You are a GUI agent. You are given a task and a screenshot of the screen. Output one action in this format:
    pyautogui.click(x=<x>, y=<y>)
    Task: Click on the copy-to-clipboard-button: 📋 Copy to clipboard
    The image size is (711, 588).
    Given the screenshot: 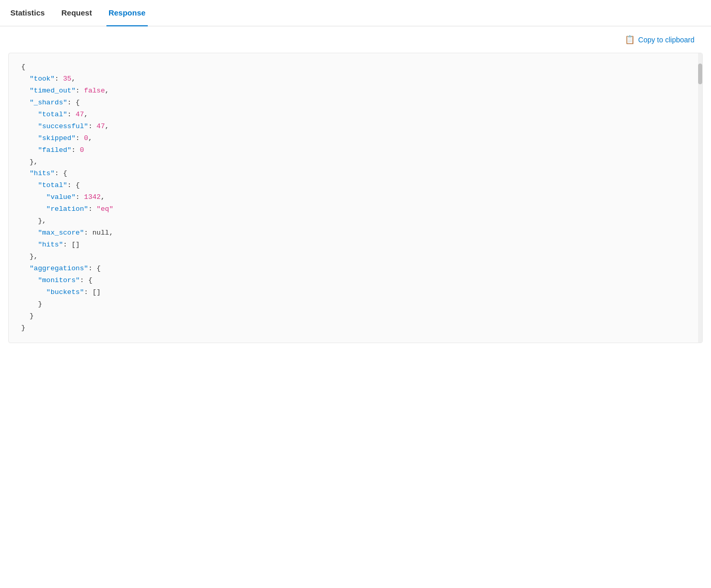 What is the action you would take?
    pyautogui.click(x=659, y=39)
    